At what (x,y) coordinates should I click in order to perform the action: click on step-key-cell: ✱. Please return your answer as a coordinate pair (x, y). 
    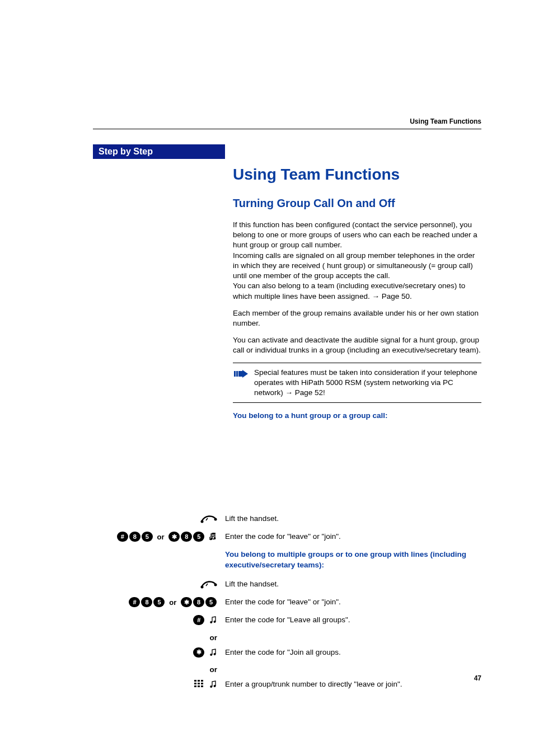
    Looking at the image, I should click on (159, 652).